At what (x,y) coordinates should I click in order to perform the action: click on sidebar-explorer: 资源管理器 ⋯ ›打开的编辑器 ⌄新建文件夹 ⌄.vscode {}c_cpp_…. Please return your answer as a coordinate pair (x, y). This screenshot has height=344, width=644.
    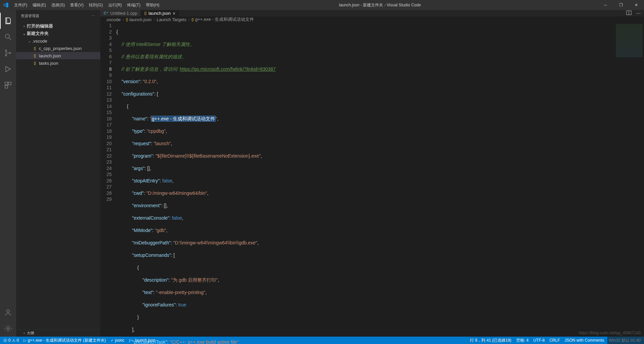
    Looking at the image, I should click on (58, 173).